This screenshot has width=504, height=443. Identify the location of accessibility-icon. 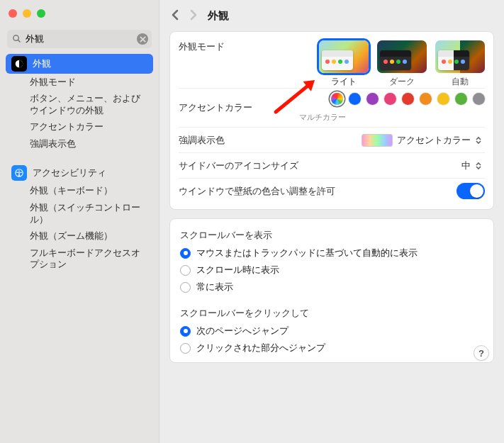
(19, 173).